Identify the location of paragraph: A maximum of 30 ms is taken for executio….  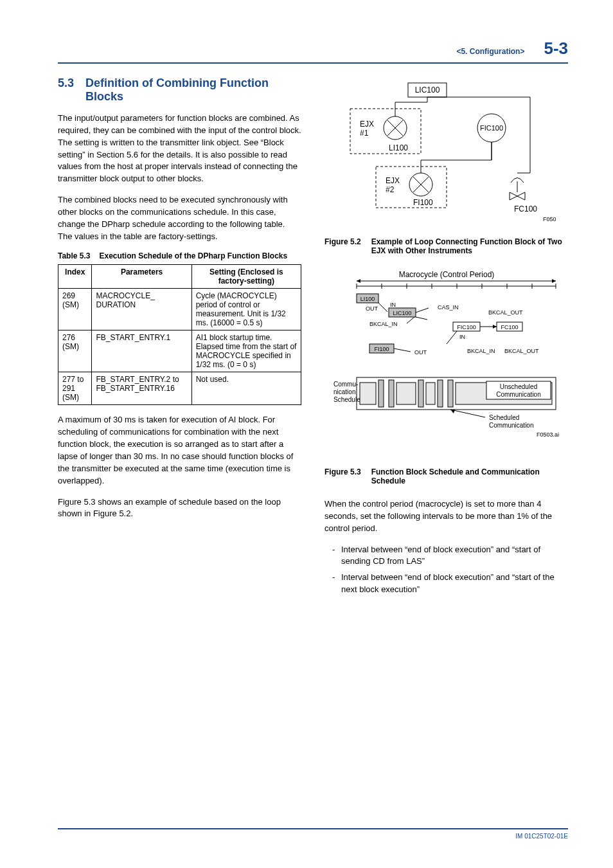
(180, 450).